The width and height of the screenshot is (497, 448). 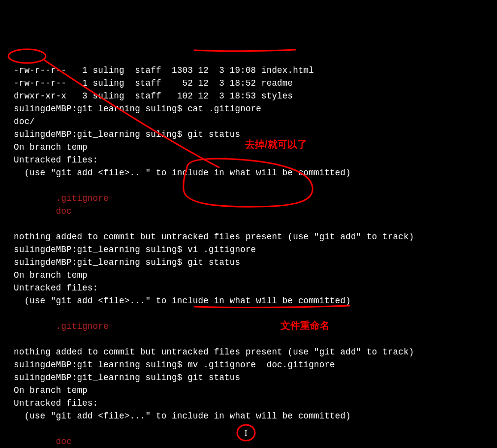 I want to click on cmd-git-status-1: git status, so click(x=214, y=134).